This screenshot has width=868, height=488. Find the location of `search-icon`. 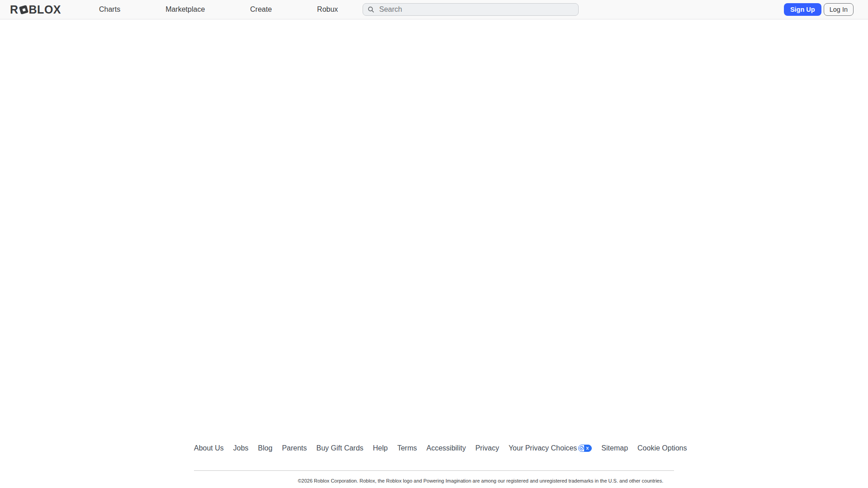

search-icon is located at coordinates (371, 9).